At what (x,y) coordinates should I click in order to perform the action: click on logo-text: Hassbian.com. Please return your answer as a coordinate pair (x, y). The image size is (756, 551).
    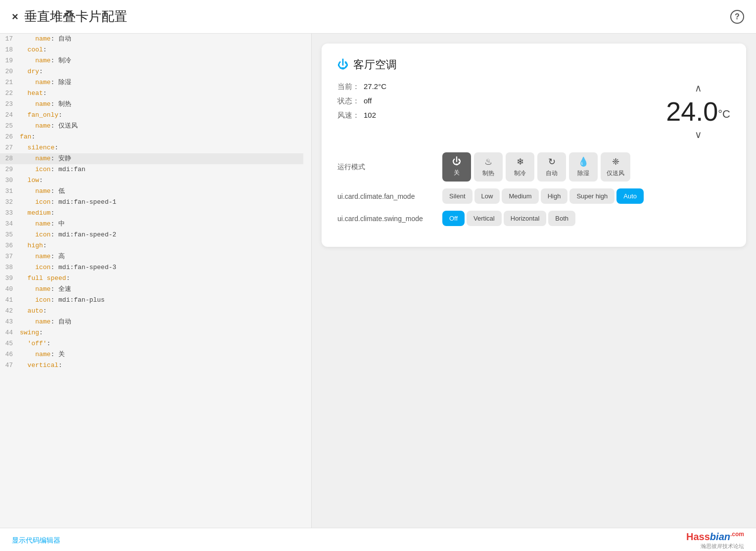
    Looking at the image, I should click on (715, 537).